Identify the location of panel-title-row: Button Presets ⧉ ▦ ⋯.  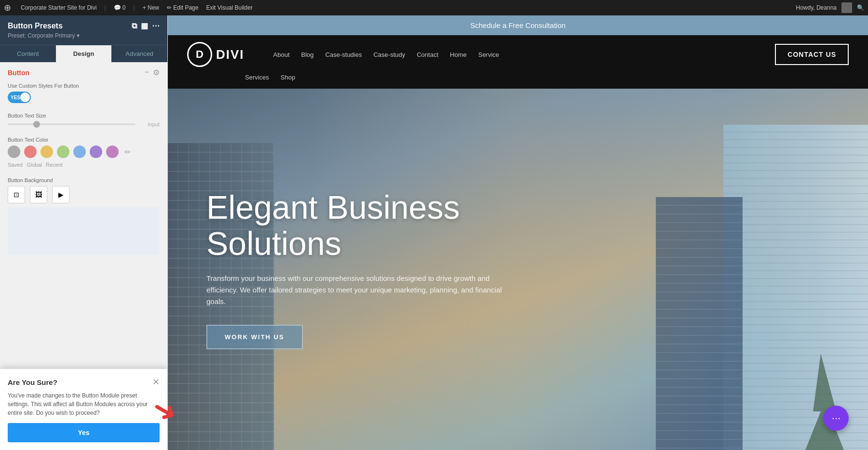
(84, 26).